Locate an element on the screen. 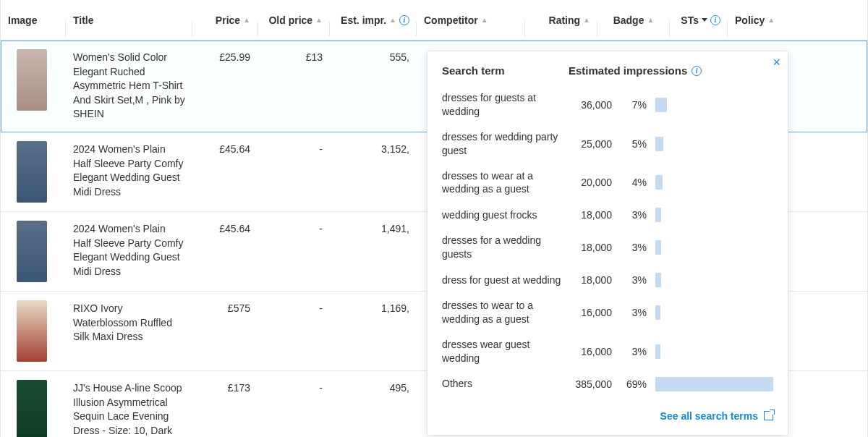 Image resolution: width=868 pixels, height=437 pixels. search-term: dress for guest at wedding is located at coordinates (505, 281).